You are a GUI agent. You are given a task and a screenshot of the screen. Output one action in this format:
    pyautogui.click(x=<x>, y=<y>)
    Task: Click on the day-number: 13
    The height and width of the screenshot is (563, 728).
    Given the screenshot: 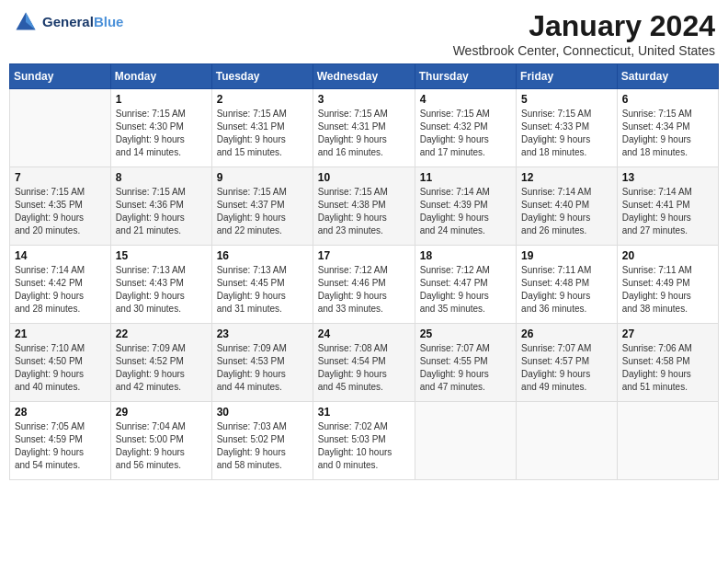 What is the action you would take?
    pyautogui.click(x=667, y=178)
    